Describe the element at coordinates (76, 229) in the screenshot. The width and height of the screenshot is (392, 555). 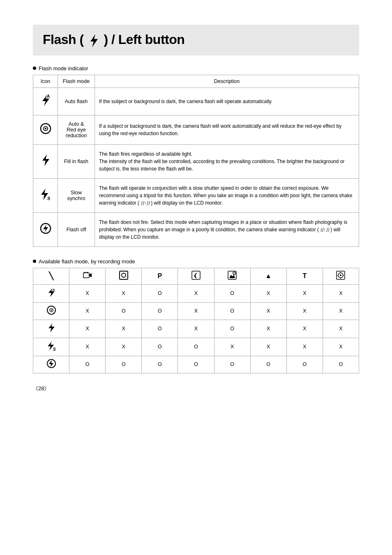
I see `mode-cell-flashoff: Flash off` at that location.